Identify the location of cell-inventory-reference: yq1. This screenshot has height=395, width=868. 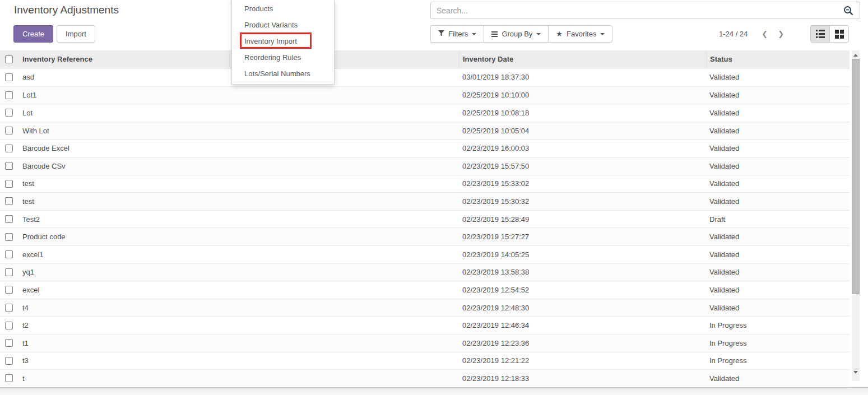
(239, 272).